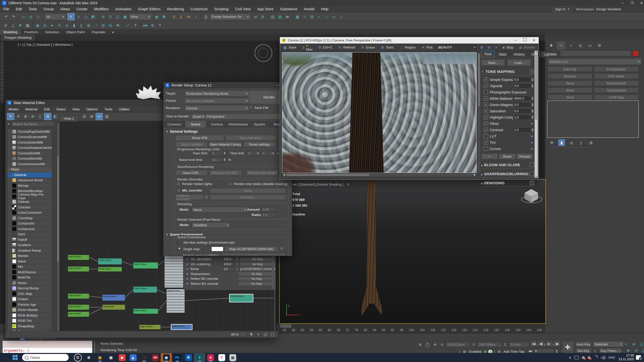  I want to click on tool-icon: ▮, so click(74, 25).